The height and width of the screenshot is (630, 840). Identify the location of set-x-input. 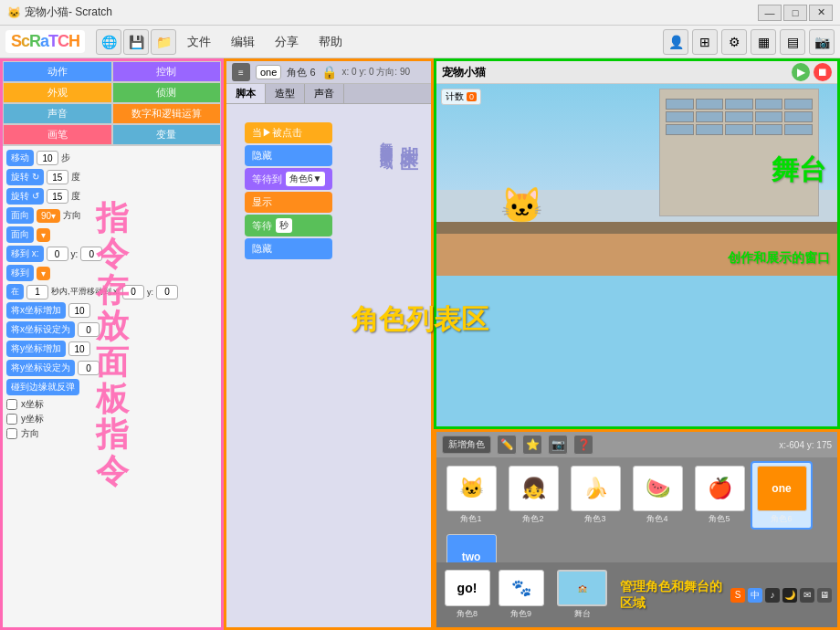
(89, 330).